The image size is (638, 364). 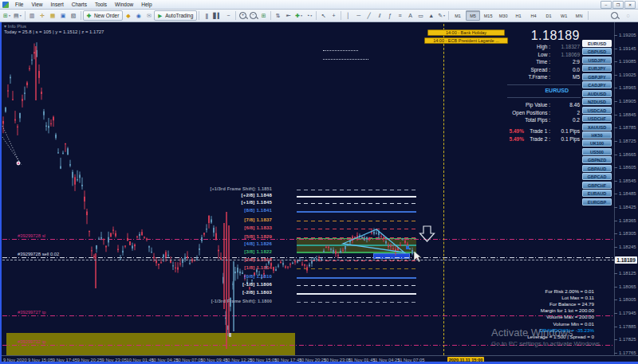 I want to click on menu-window: Window, so click(x=124, y=5).